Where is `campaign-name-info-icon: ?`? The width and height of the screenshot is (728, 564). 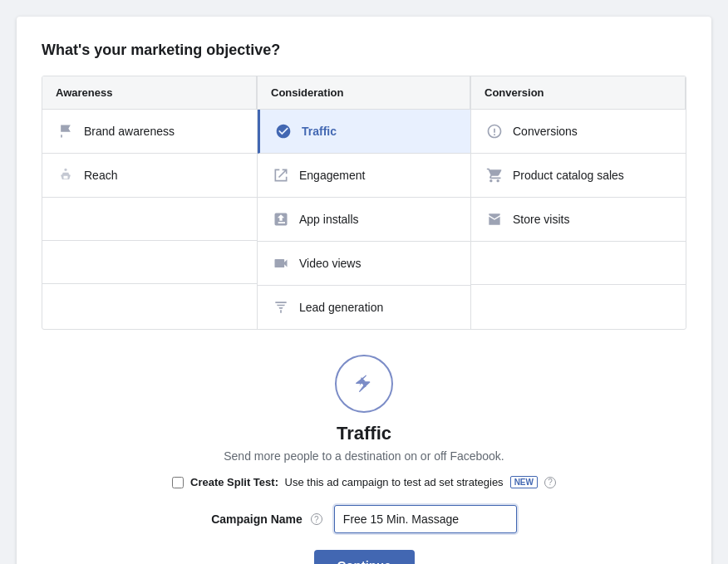
campaign-name-info-icon: ? is located at coordinates (317, 519).